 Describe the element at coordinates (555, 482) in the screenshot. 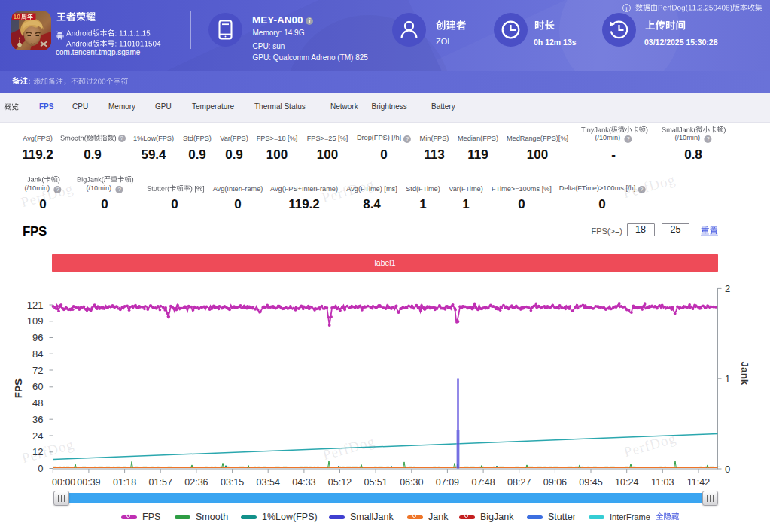

I see `svg-text: 09:06` at that location.